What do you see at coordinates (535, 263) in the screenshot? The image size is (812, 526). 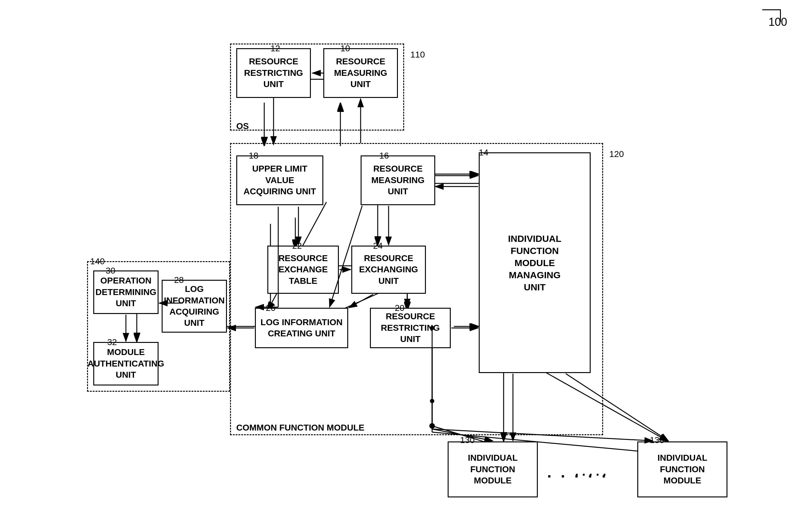 I see `individual-function-module-managing-unit: INDIVIDUALFUNCTIONMODULEMANAGINGUNIT` at bounding box center [535, 263].